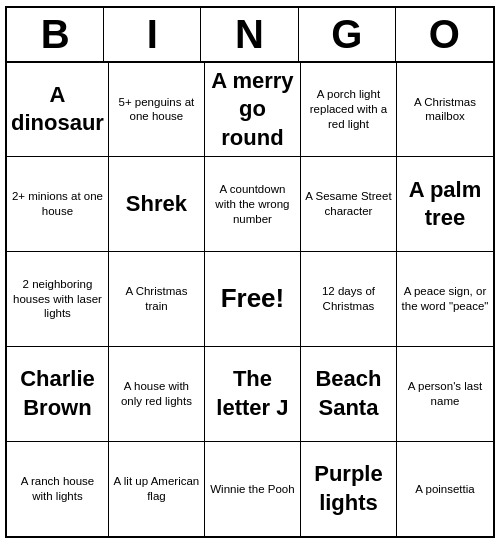 This screenshot has width=500, height=544. Describe the element at coordinates (250, 36) in the screenshot. I see `bingo-header: BINGO` at that location.